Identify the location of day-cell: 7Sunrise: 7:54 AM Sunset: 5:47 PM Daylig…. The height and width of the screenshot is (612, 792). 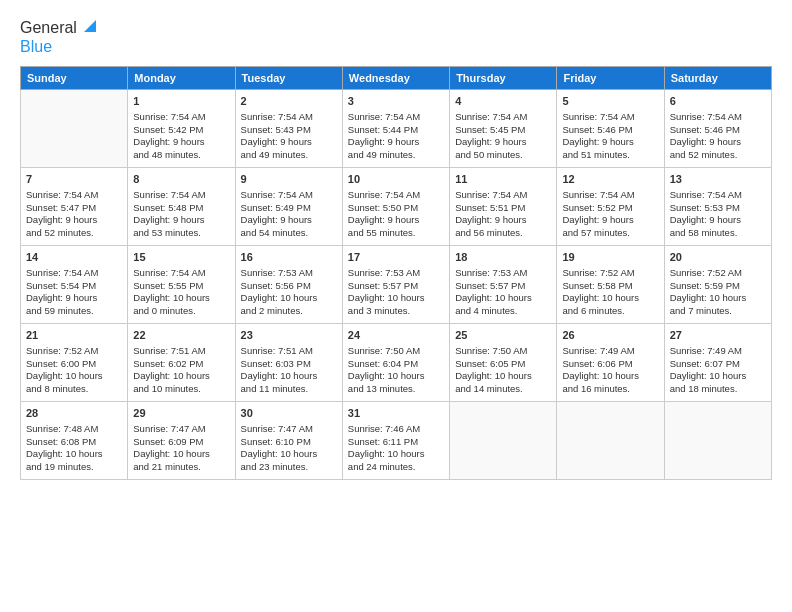
(74, 207).